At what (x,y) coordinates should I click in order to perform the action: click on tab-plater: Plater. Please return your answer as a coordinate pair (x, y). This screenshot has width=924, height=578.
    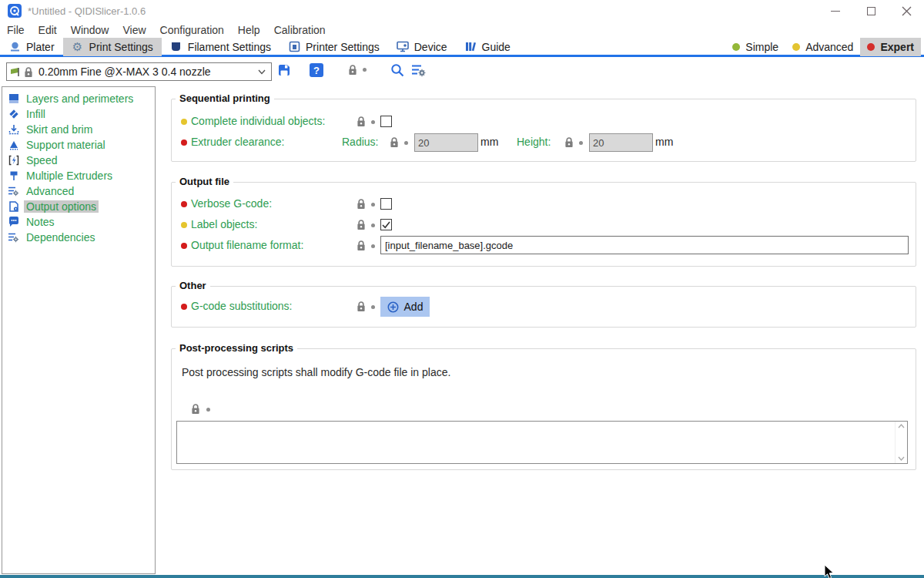
    Looking at the image, I should click on (32, 47).